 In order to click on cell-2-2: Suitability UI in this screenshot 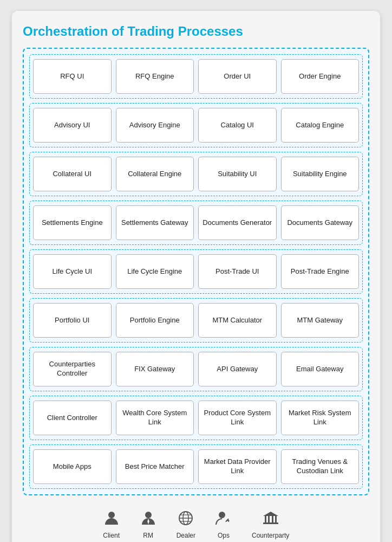, I will do `click(237, 174)`.